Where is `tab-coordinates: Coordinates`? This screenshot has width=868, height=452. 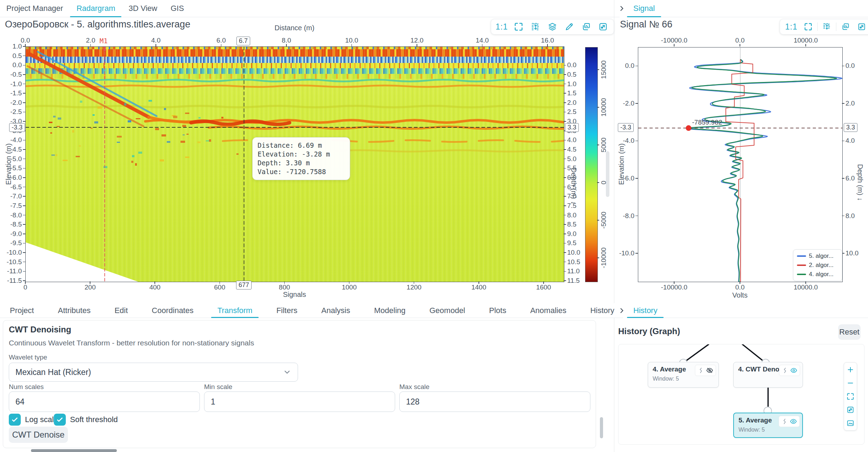 tab-coordinates: Coordinates is located at coordinates (172, 310).